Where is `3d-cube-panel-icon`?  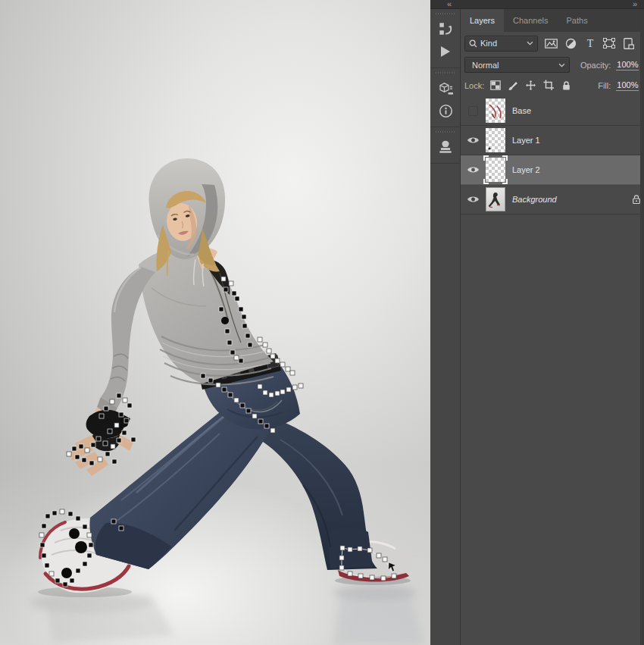
3d-cube-panel-icon is located at coordinates (445, 88).